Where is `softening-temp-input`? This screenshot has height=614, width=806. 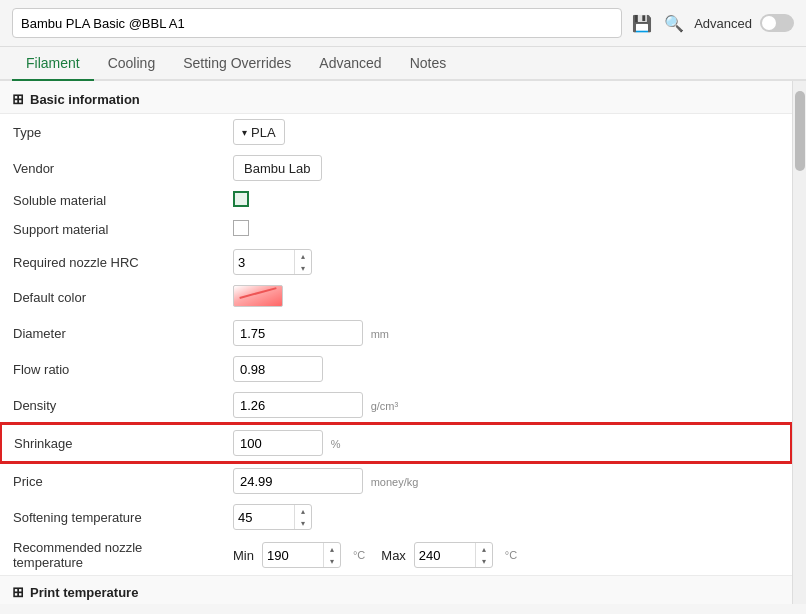
softening-temp-input is located at coordinates (264, 517).